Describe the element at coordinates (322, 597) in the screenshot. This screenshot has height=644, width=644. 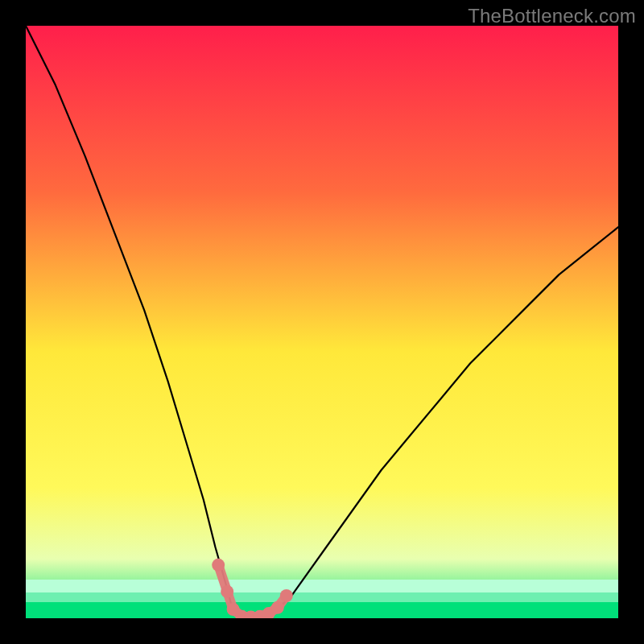
I see `band-mid-green` at that location.